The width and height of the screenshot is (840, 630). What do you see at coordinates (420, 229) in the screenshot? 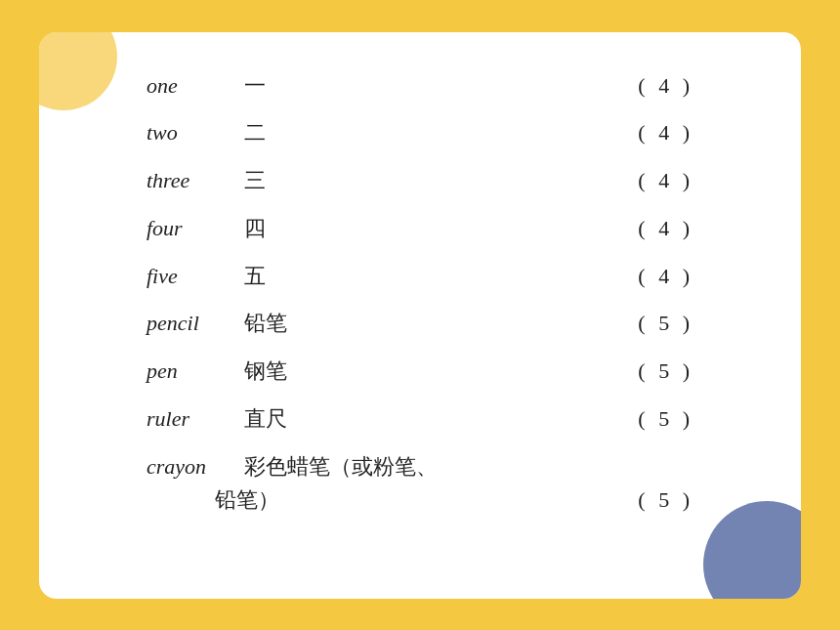
I see `vocab-row: four四( 4 )` at bounding box center [420, 229].